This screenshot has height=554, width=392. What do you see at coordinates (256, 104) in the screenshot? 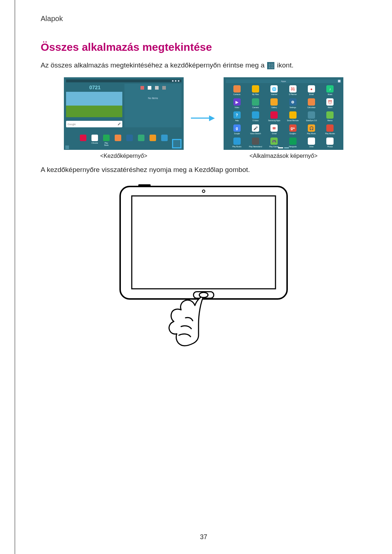
I see `app-icon: Camera` at bounding box center [256, 104].